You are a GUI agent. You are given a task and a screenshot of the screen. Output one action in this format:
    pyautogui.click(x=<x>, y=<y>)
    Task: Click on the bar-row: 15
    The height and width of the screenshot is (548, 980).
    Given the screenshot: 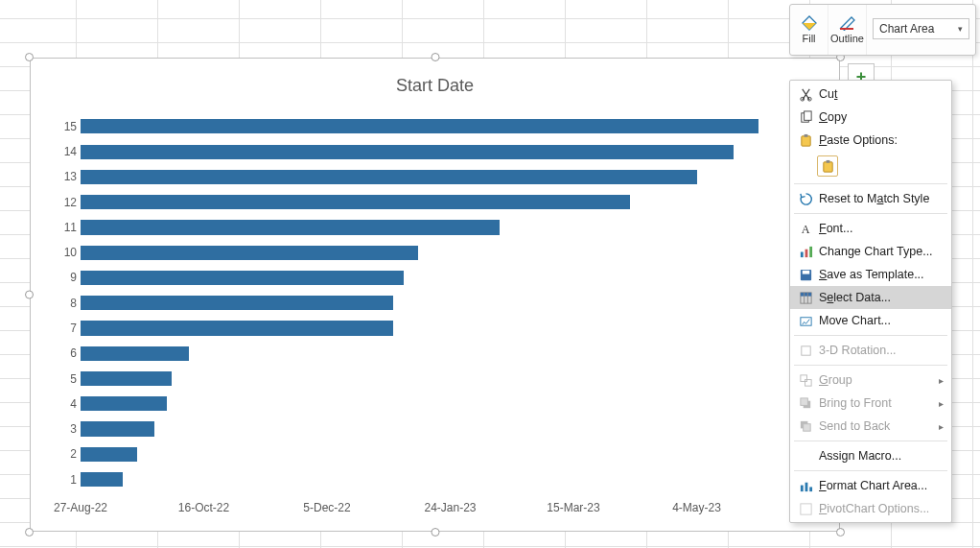 What is the action you would take?
    pyautogui.click(x=451, y=127)
    